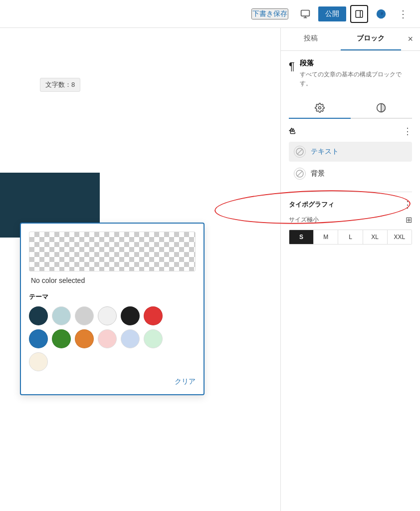 The width and height of the screenshot is (420, 511). I want to click on size-label-text: サイズ極小, so click(304, 220).